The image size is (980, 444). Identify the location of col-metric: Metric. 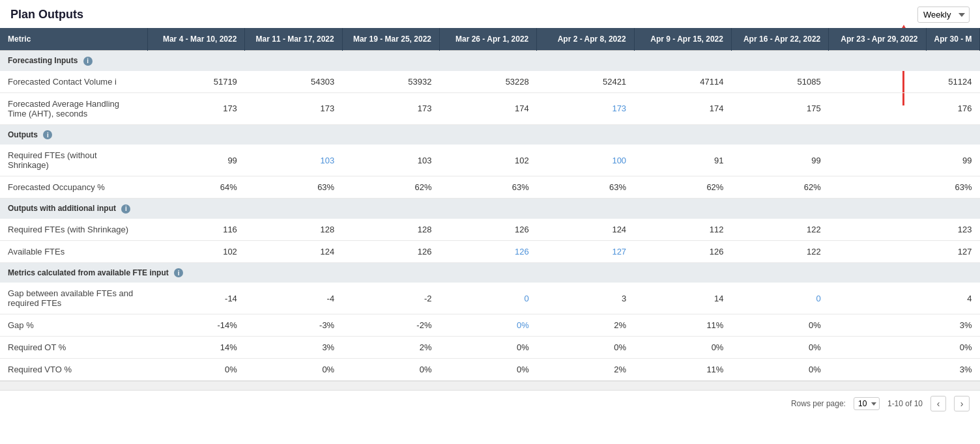
(74, 39).